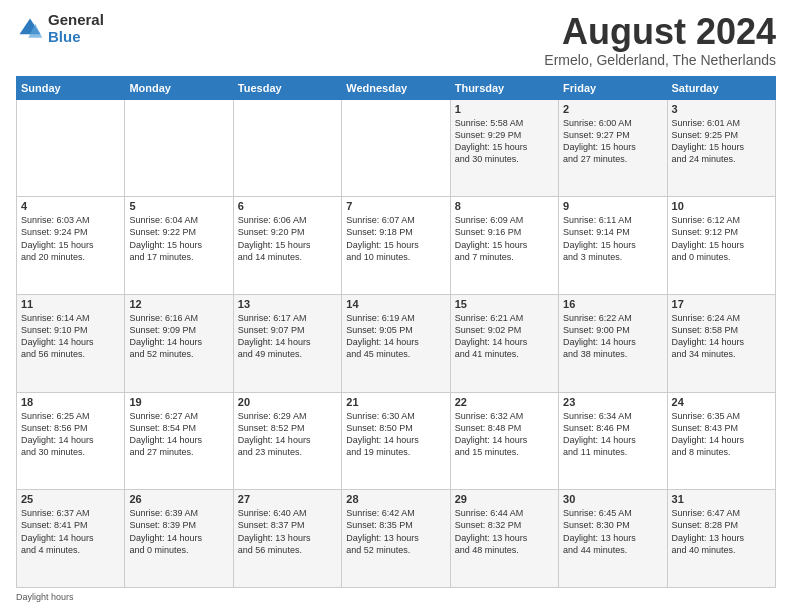 The width and height of the screenshot is (792, 612). What do you see at coordinates (612, 109) in the screenshot?
I see `day-number: 2` at bounding box center [612, 109].